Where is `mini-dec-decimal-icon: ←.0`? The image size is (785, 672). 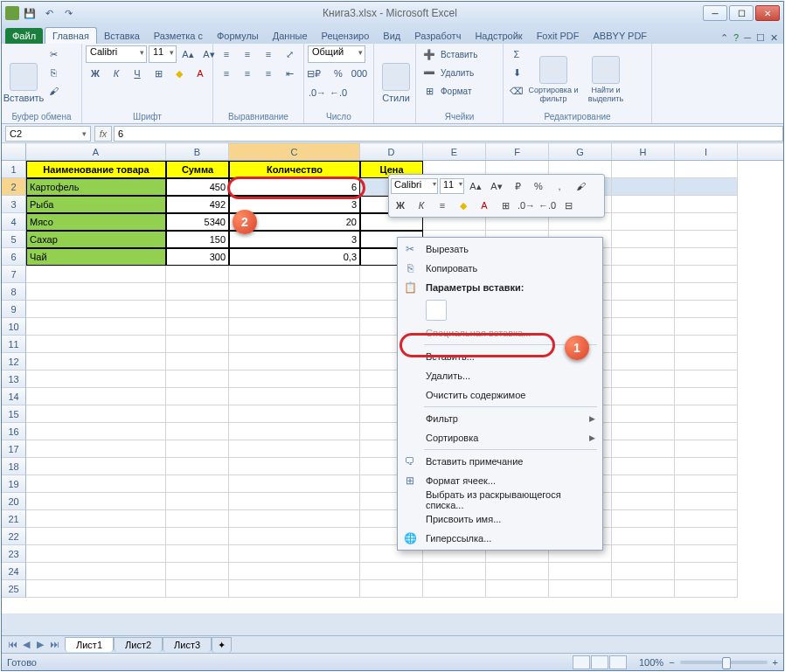
mini-dec-decimal-icon: ←.0 is located at coordinates (547, 205).